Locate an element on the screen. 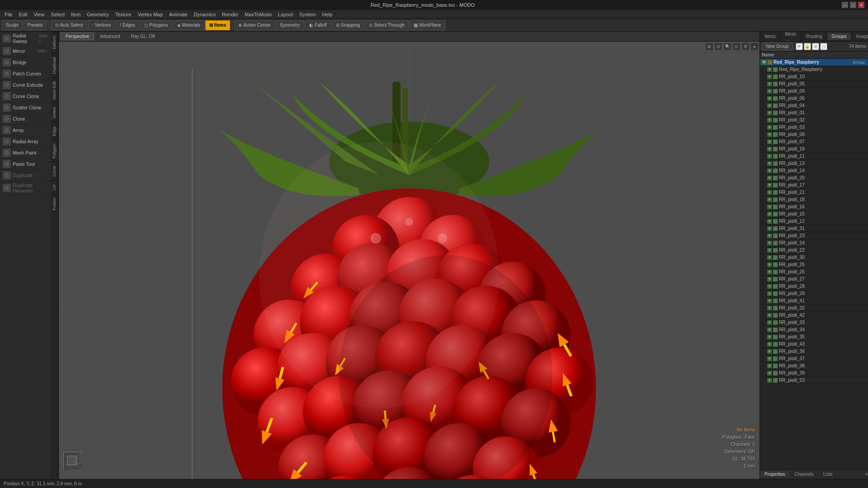 Image resolution: width=868 pixels, height=488 pixels. scene-item: 👁RR_pistil_27 is located at coordinates (814, 279).